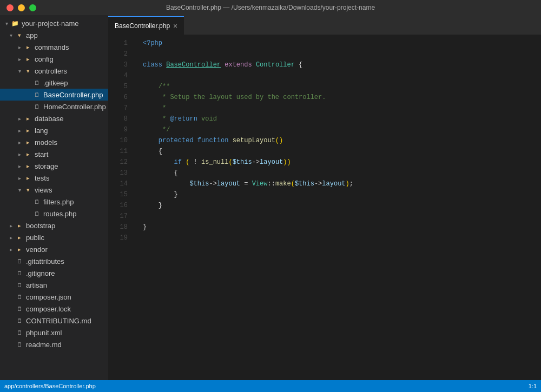  I want to click on line-num-19: 19, so click(121, 238).